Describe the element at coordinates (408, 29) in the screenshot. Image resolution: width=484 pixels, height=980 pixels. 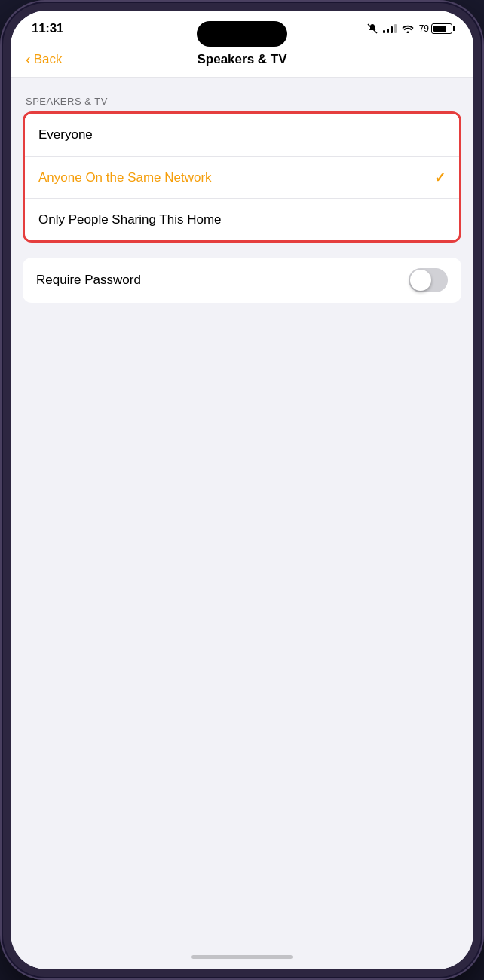
I see `wifi-icon` at that location.